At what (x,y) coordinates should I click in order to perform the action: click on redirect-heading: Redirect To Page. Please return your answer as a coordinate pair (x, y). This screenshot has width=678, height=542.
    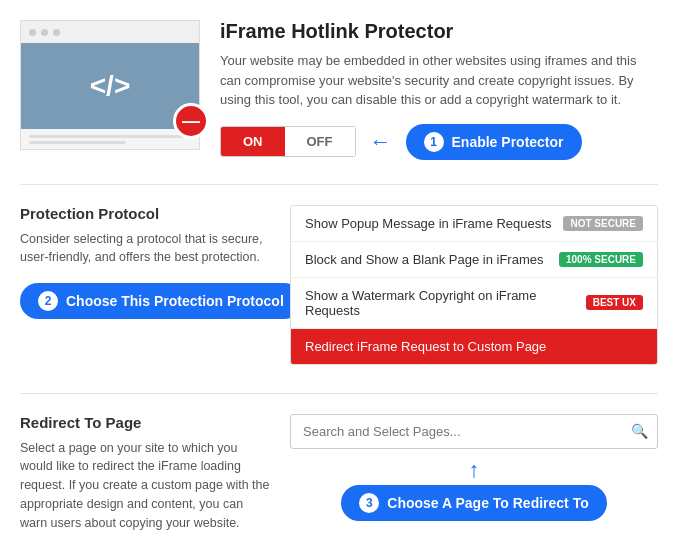
    Looking at the image, I should click on (145, 422).